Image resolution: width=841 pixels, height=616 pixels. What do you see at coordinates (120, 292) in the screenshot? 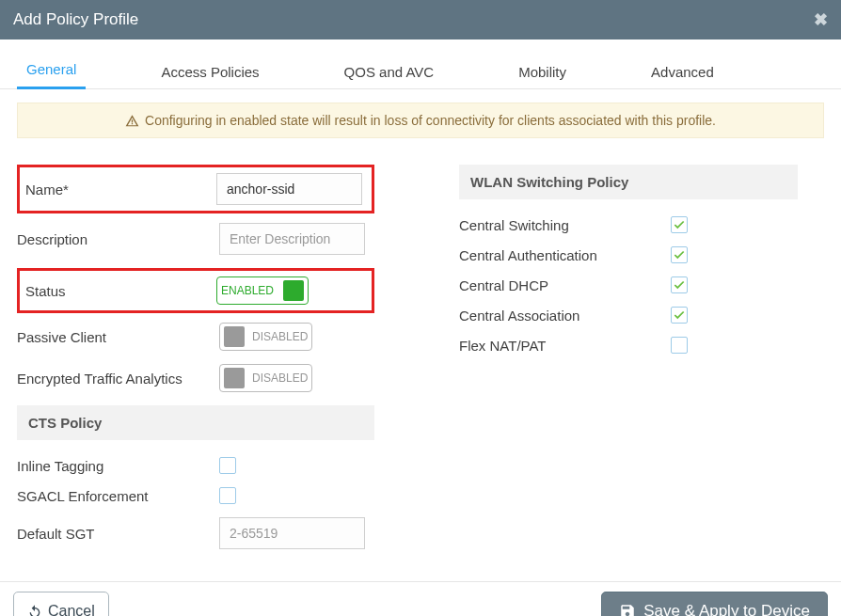
I see `status-label: Status` at bounding box center [120, 292].